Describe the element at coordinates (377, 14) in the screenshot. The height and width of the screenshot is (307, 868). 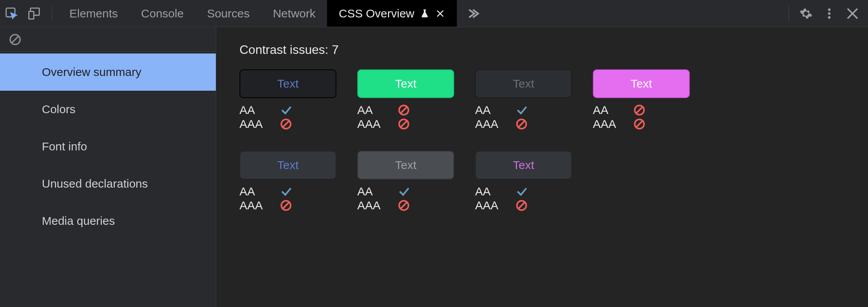
I see `tab-label: CSS Overview` at that location.